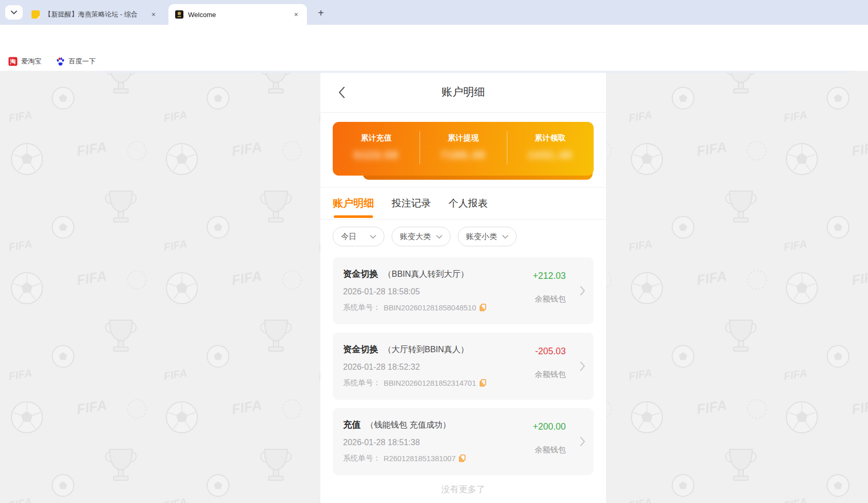 The height and width of the screenshot is (503, 868). Describe the element at coordinates (487, 237) in the screenshot. I see `filter-minor-category-dropdown: 账变小类` at that location.